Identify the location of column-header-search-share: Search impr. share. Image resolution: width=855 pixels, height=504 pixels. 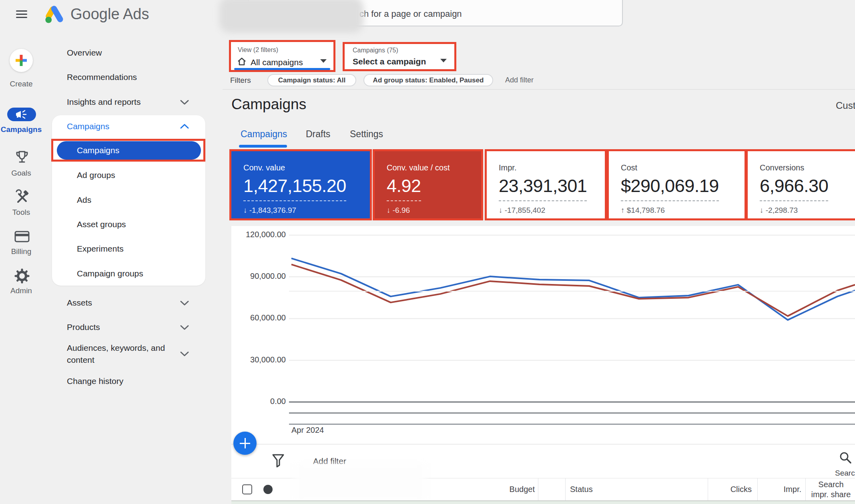
(831, 490).